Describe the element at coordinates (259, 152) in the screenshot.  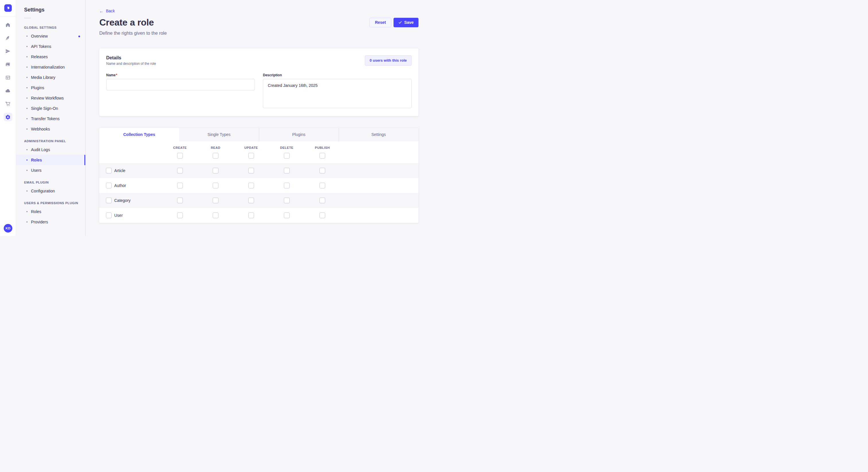
I see `permissions-table-header: CREATEREADUPDATEDELETEPUBLISH` at that location.